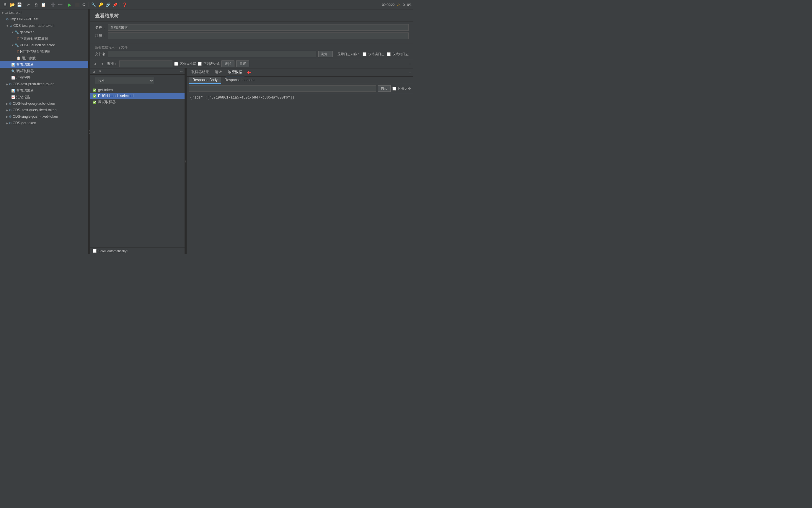 Image resolution: width=812 pixels, height=508 pixels. I want to click on sep5, so click(120, 5).